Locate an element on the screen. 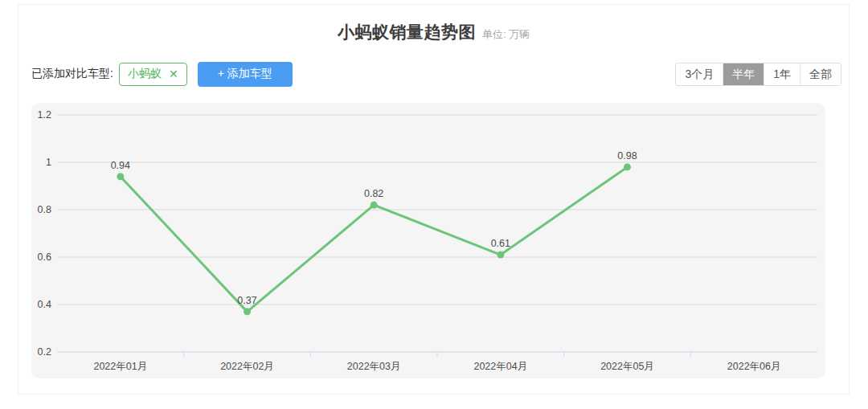 The width and height of the screenshot is (868, 409). data-point-label: 0.61 is located at coordinates (501, 243).